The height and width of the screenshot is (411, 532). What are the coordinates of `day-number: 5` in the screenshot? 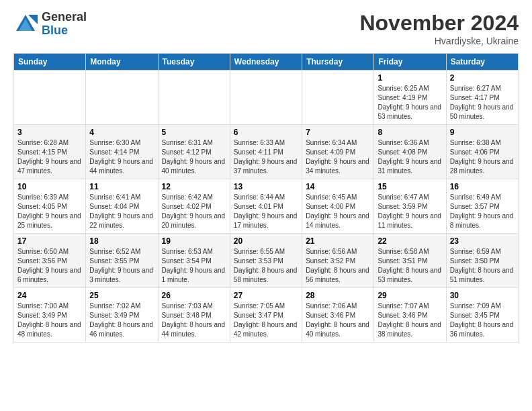 It's located at (194, 132).